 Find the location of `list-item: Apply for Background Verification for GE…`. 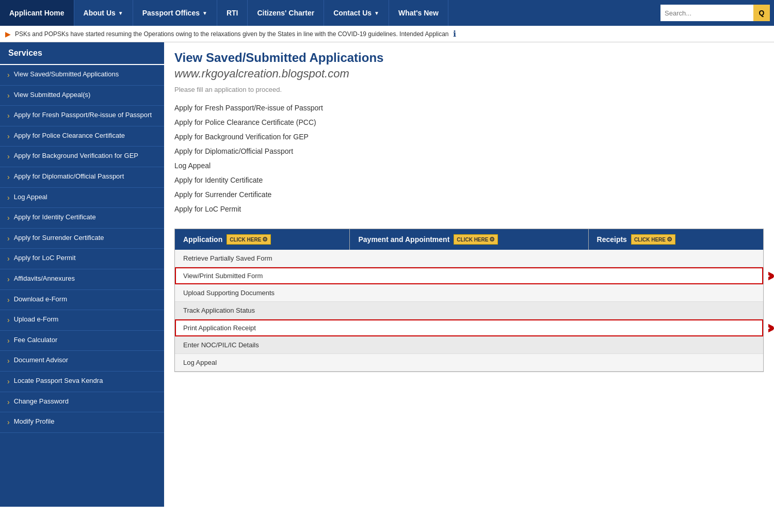

list-item: Apply for Background Verification for GE… is located at coordinates (469, 137).